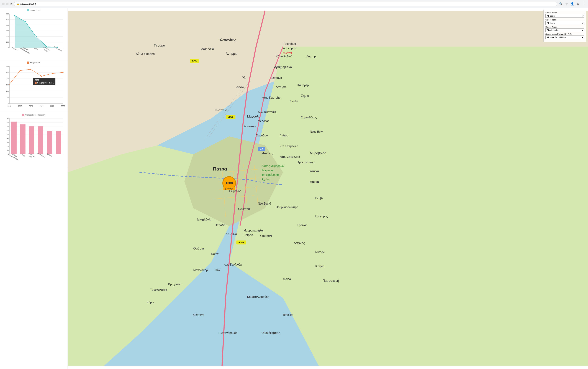 This screenshot has width=588, height=369. Describe the element at coordinates (561, 4) in the screenshot. I see `search-icon: 🔍` at that location.